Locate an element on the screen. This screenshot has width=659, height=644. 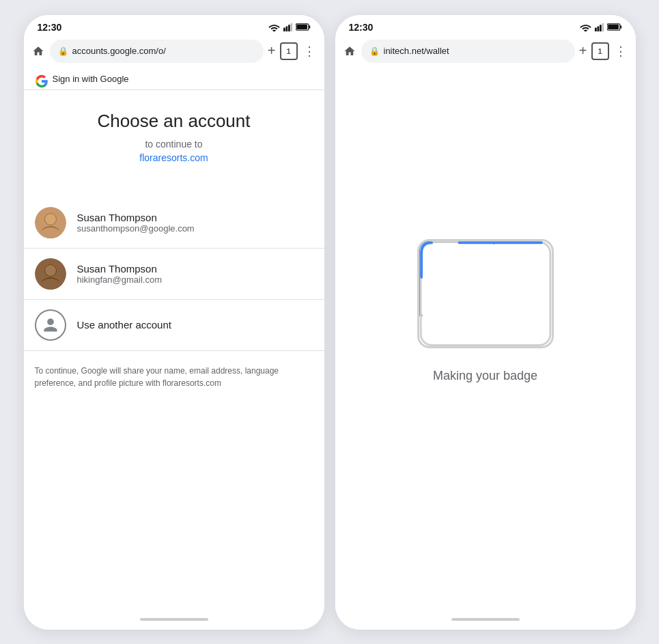
loading-arc is located at coordinates (486, 294).